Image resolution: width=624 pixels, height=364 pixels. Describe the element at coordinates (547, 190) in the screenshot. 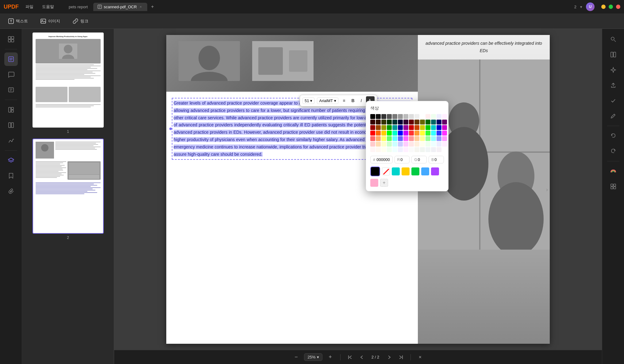

I see `expand-right-arrow: ›` at that location.